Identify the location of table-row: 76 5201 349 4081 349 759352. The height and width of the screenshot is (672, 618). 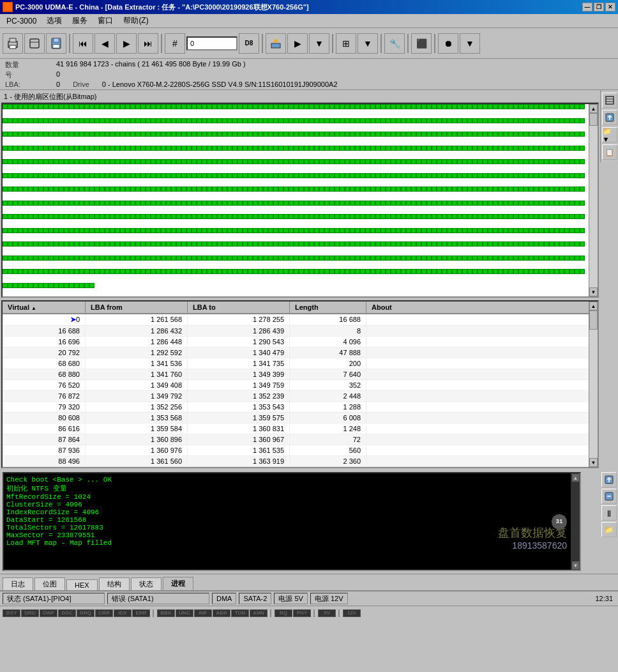
(300, 386).